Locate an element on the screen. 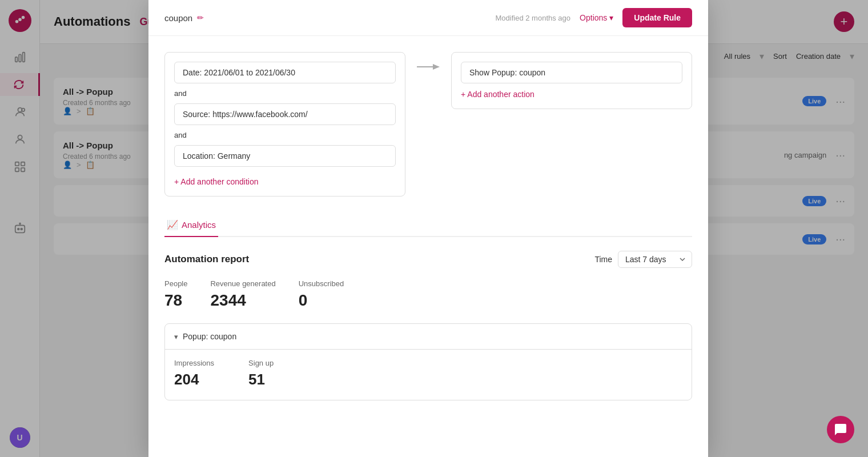 Image resolution: width=868 pixels, height=457 pixels. popup-stat-signup: Sign up 51 is located at coordinates (261, 374).